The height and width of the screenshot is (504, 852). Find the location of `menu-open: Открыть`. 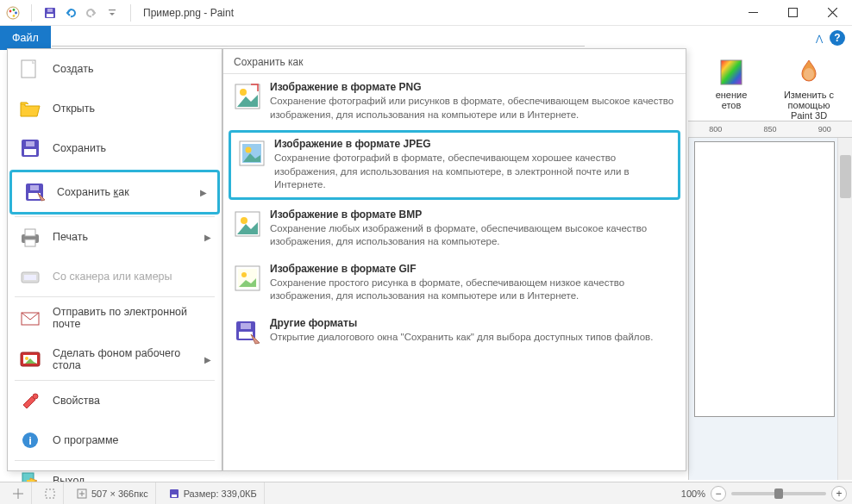

menu-open: Открыть is located at coordinates (115, 109).